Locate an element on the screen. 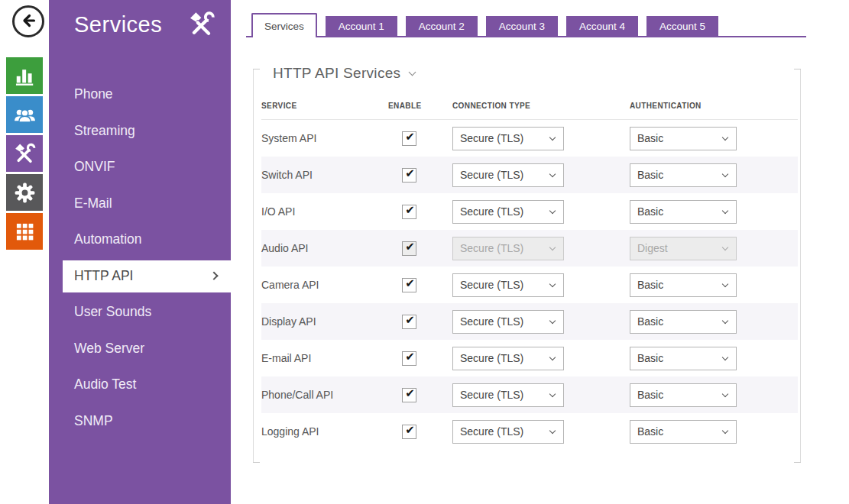  page-title: Services is located at coordinates (118, 24).